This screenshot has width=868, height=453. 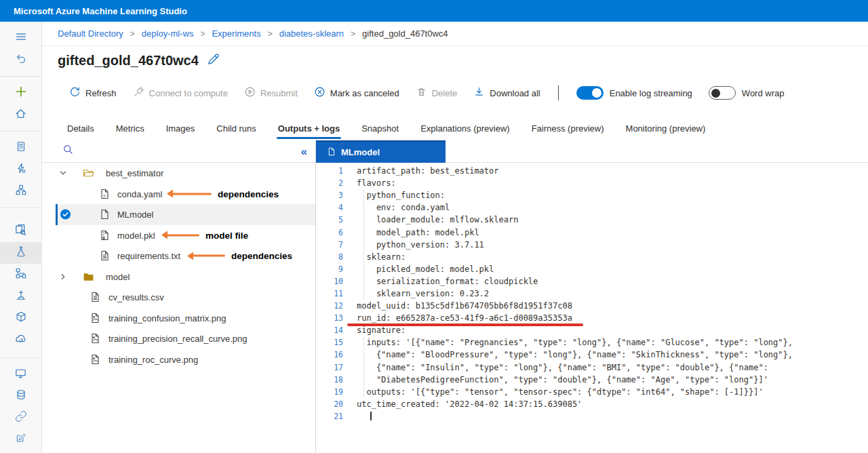 I want to click on download-all-button: Download all, so click(x=507, y=93).